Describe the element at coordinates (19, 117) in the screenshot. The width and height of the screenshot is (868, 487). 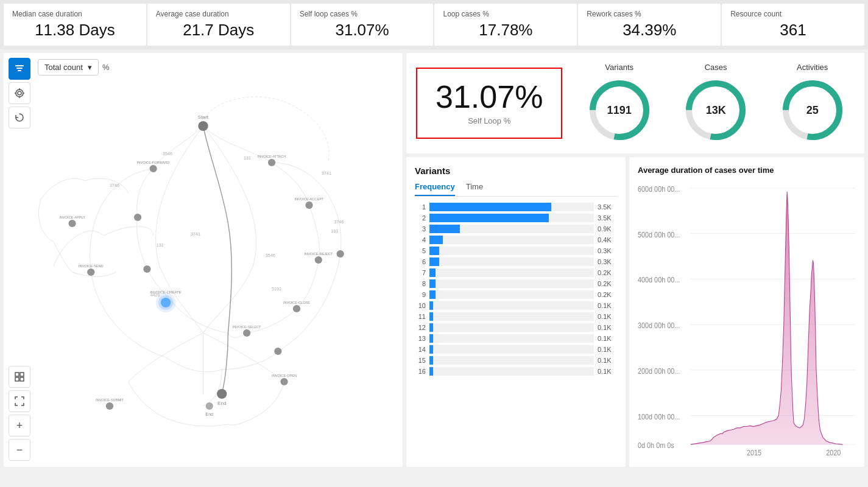
I see `refresh-button` at that location.